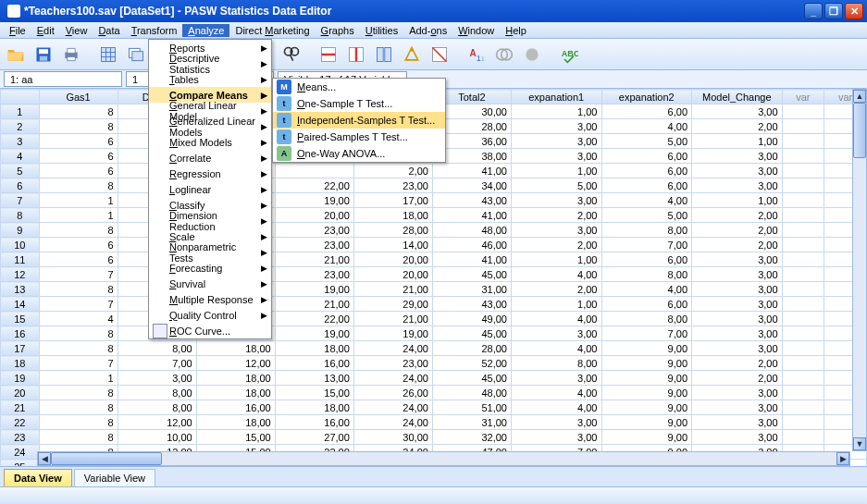 This screenshot has height=504, width=867. What do you see at coordinates (210, 63) in the screenshot?
I see `analyze-item: Descriptive Statistics▶` at bounding box center [210, 63].